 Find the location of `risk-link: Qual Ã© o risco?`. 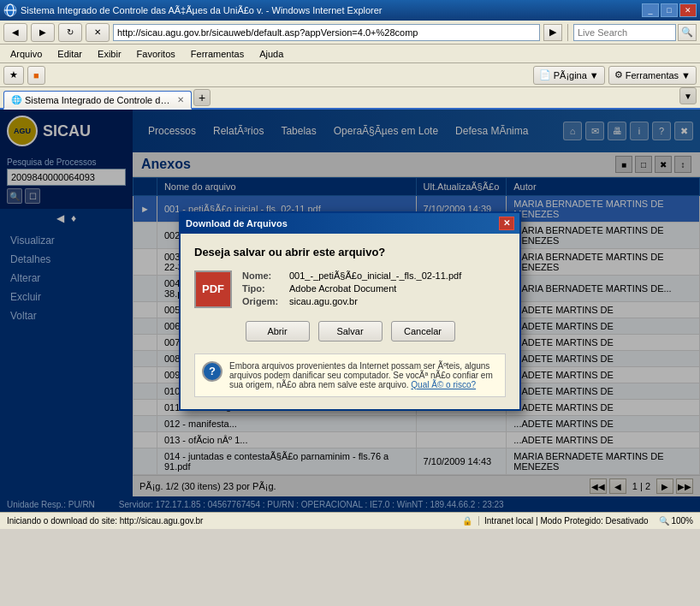

risk-link: Qual Ã© o risco? is located at coordinates (443, 385).